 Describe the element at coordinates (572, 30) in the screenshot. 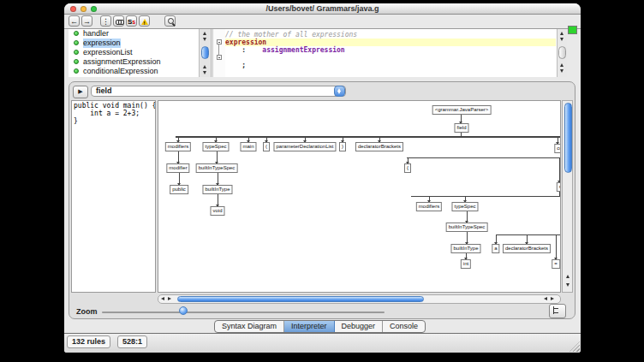

I see `grammar-health-indicator` at that location.